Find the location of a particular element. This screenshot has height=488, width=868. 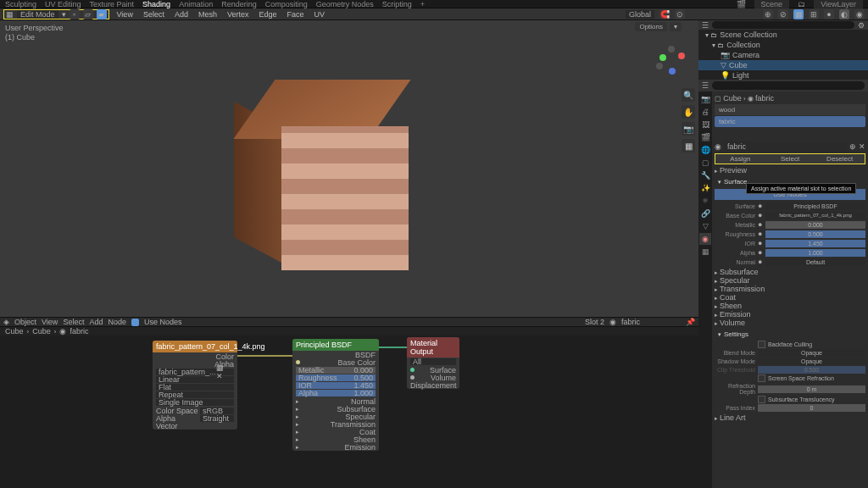

preview-section: Preview is located at coordinates (790, 170).